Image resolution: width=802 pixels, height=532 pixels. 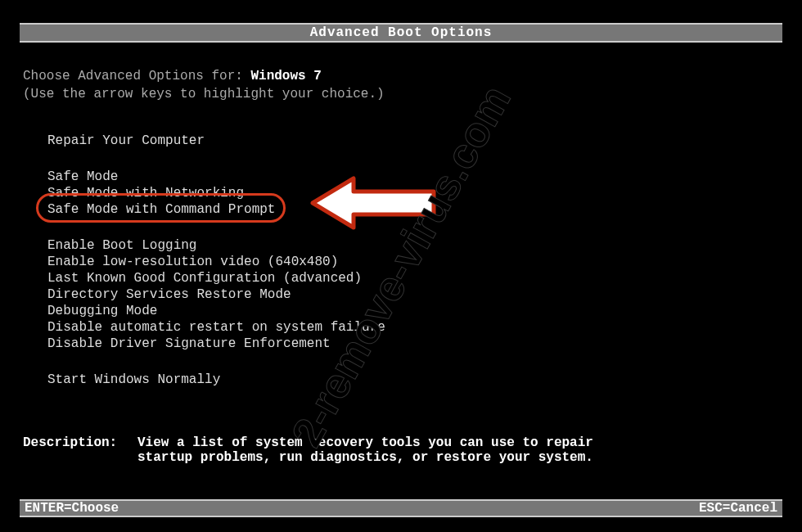 I want to click on menu-debug: Debugging Mode, so click(x=102, y=311).